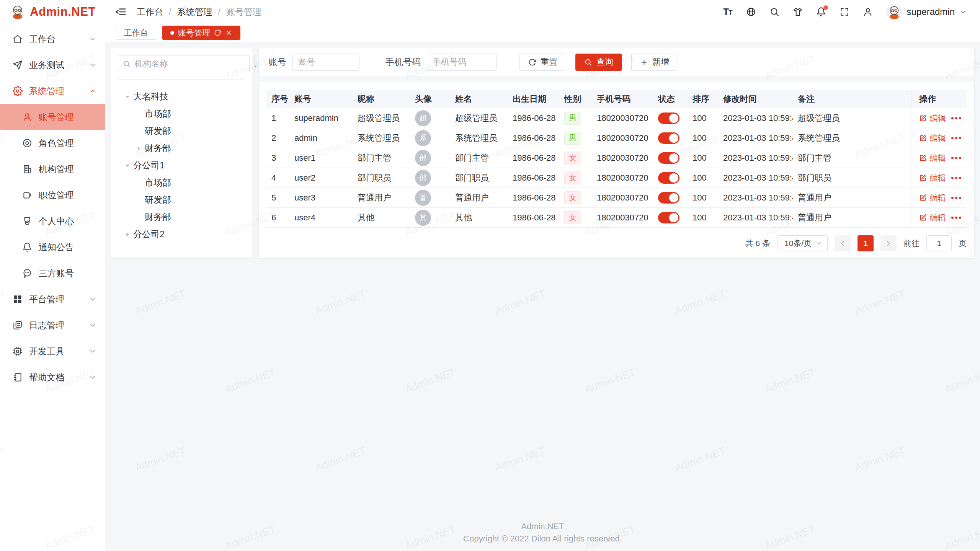 This screenshot has width=980, height=551. Describe the element at coordinates (403, 62) in the screenshot. I see `phone-label: 手机号码` at that location.